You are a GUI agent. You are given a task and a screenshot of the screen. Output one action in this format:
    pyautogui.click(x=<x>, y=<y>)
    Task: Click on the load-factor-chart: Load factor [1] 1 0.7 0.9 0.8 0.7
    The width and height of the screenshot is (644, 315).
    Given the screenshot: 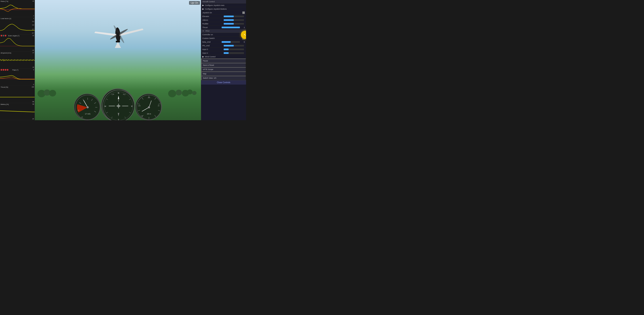 What is the action you would take?
    pyautogui.click(x=18, y=26)
    